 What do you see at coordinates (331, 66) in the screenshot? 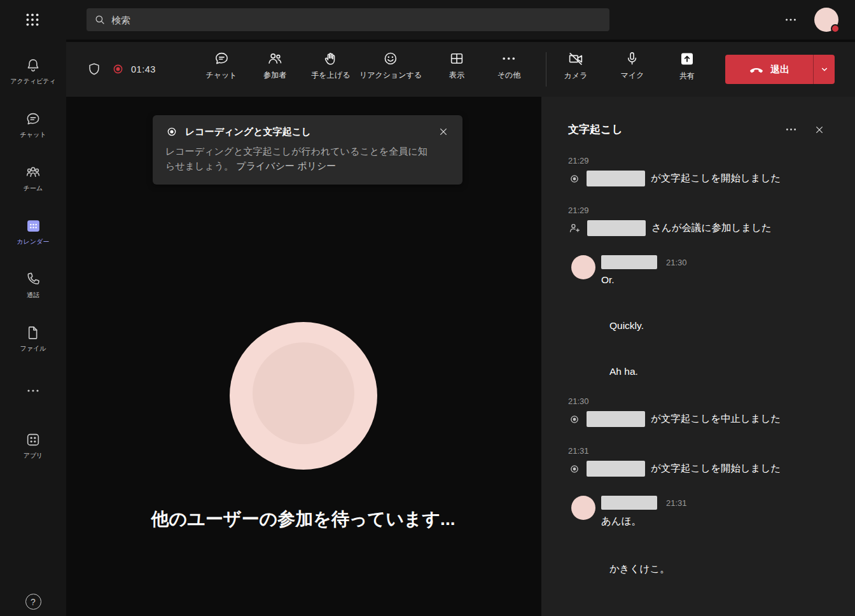
I see `raise-hand-button: 手を上げる` at bounding box center [331, 66].